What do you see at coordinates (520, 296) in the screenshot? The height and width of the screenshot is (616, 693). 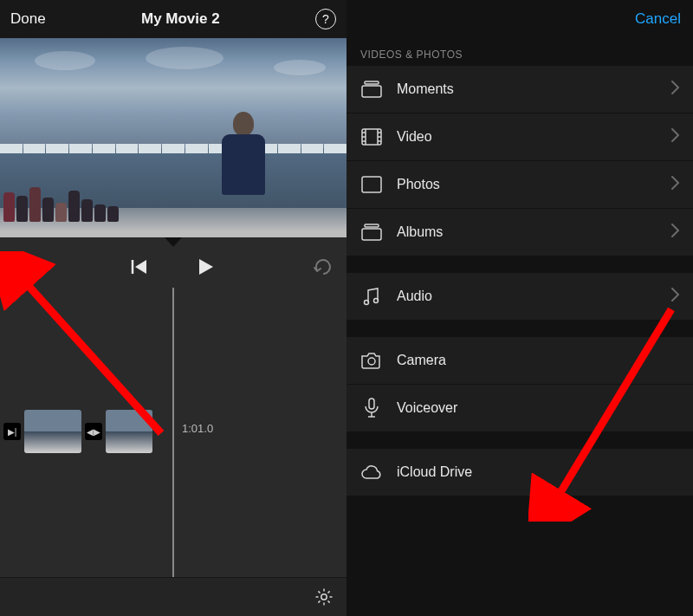 I see `menu-item-audio: Audio` at bounding box center [520, 296].